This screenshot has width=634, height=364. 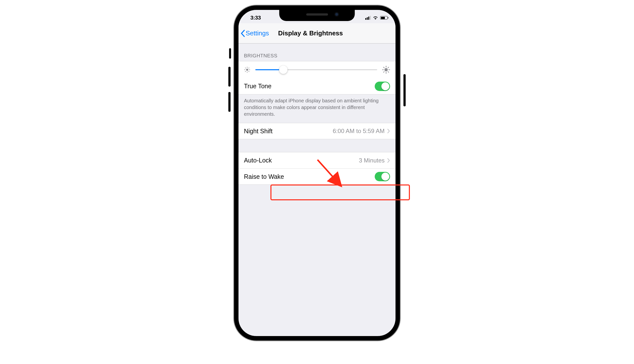 I want to click on raise-to-wake-row: Raise to Wake, so click(x=317, y=176).